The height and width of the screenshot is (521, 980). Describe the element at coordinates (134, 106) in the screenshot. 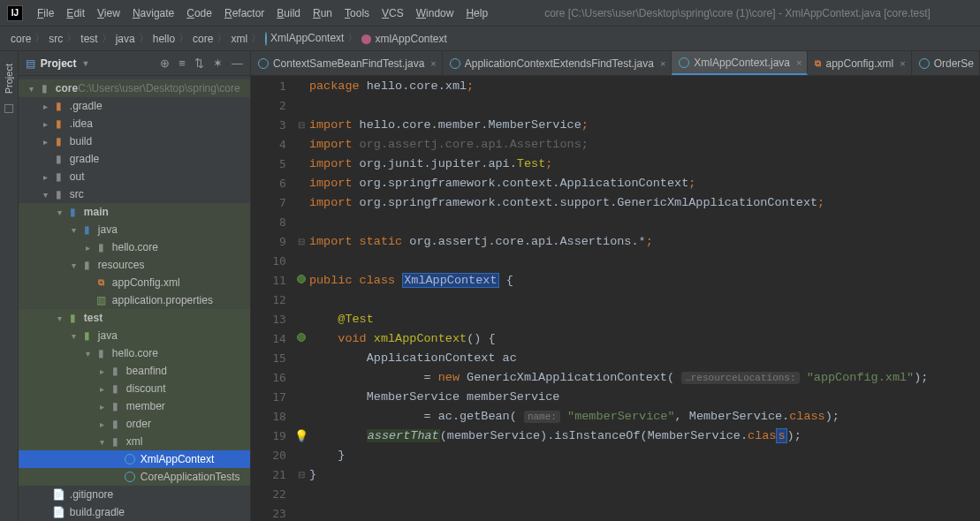

I see `tree-item--gradle: ▸▮.gradle` at that location.